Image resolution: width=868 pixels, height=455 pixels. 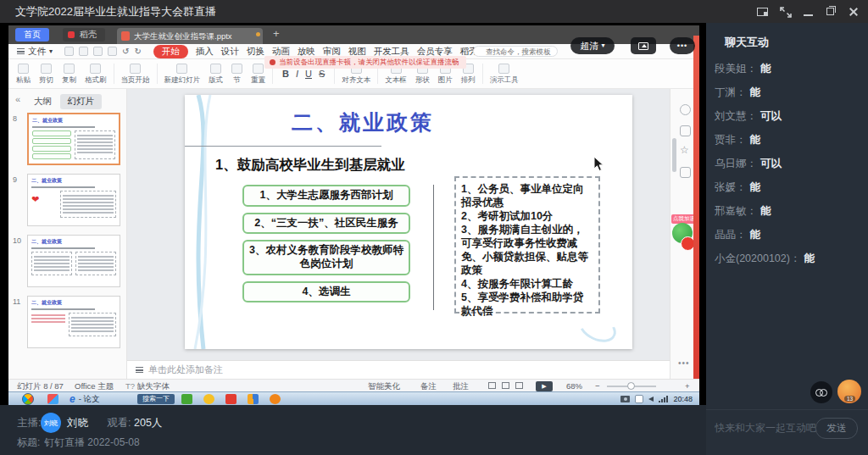 I want to click on notes-bar: 单击此处添加备注, so click(x=398, y=369).